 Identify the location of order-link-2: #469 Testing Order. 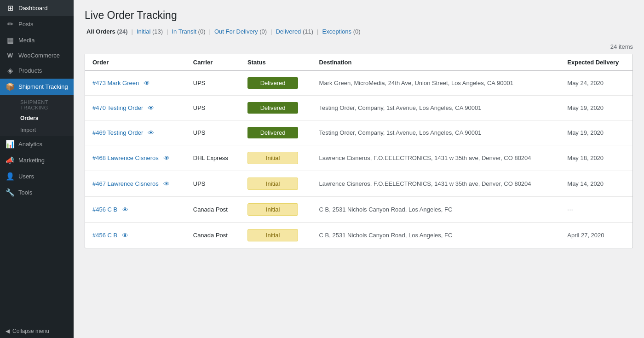
(118, 132).